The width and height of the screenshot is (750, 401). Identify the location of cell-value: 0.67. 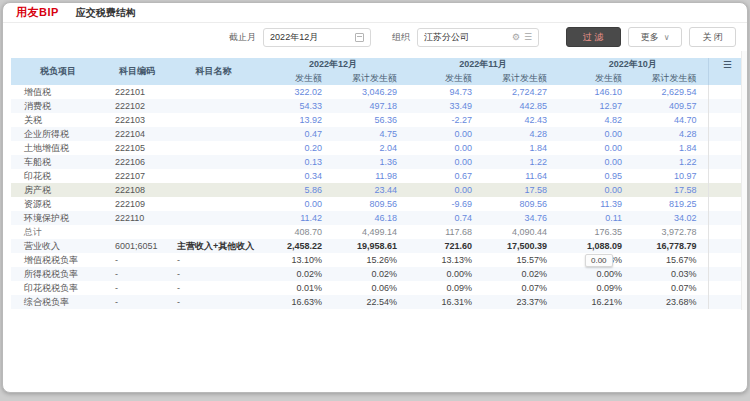
(446, 176).